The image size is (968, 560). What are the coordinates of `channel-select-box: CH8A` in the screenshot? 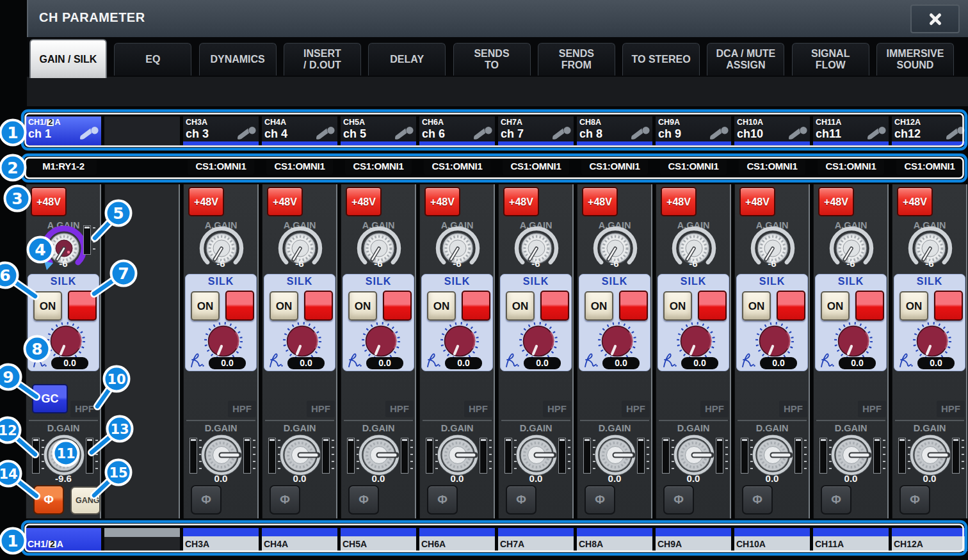 It's located at (615, 540).